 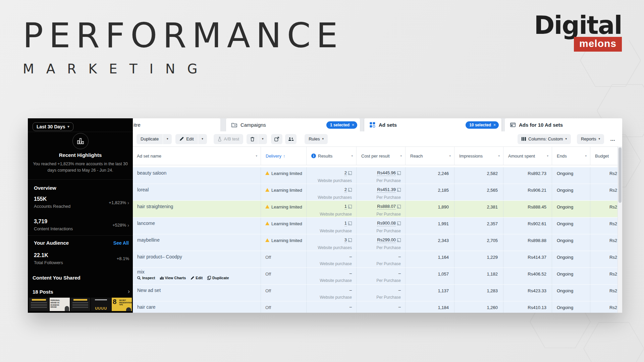 What do you see at coordinates (528, 176) in the screenshot?
I see `amount-spent-cell: Rs892.73` at bounding box center [528, 176].